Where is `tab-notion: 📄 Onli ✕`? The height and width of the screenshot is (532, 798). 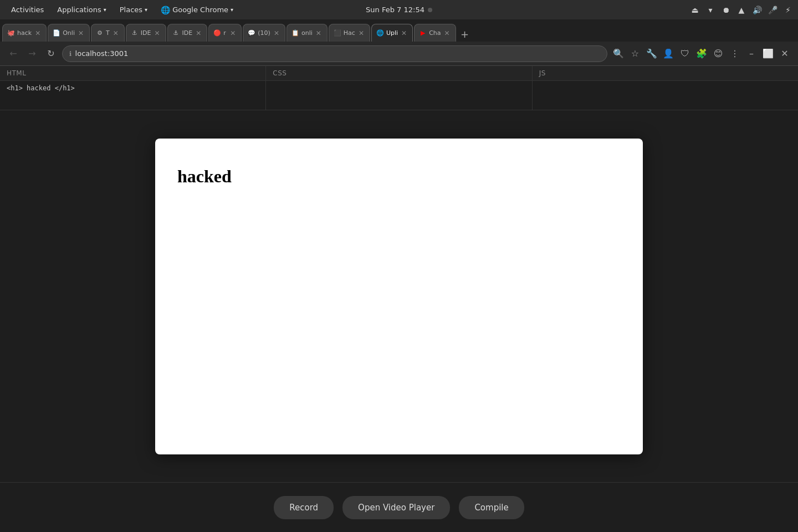
tab-notion: 📄 Onli ✕ is located at coordinates (69, 33).